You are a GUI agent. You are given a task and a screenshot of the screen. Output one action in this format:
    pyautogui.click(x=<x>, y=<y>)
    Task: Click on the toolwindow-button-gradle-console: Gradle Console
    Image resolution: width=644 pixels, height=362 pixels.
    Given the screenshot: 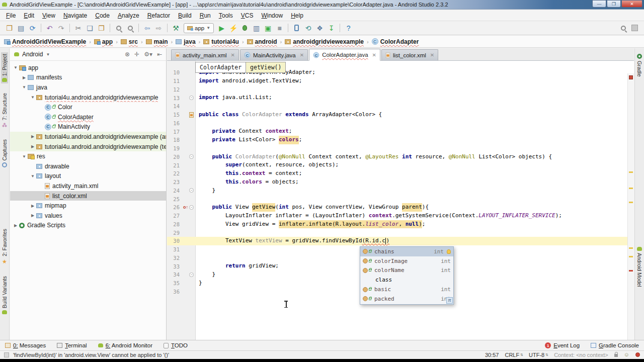 What is the action you would take?
    pyautogui.click(x=615, y=345)
    